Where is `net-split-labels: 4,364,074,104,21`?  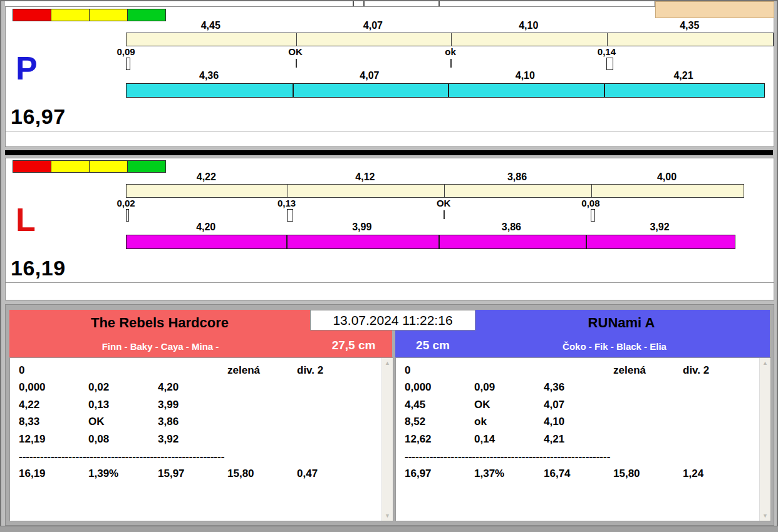 net-split-labels: 4,364,074,104,21 is located at coordinates (390, 76).